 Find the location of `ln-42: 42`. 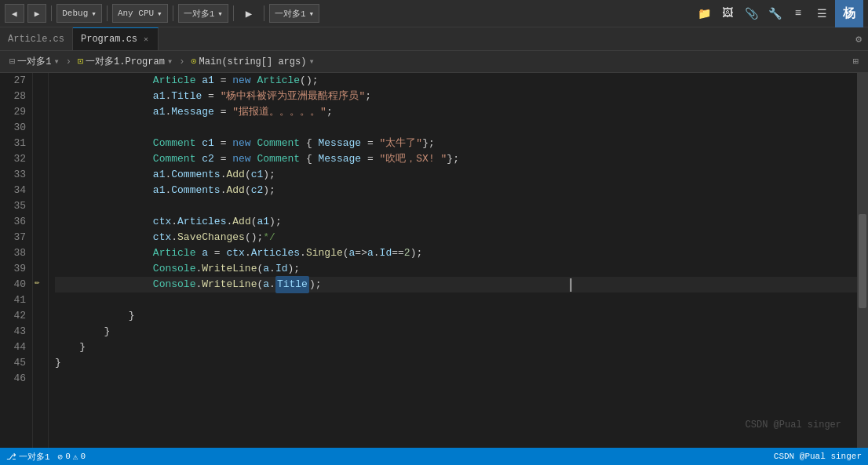

ln-42: 42 is located at coordinates (16, 316).